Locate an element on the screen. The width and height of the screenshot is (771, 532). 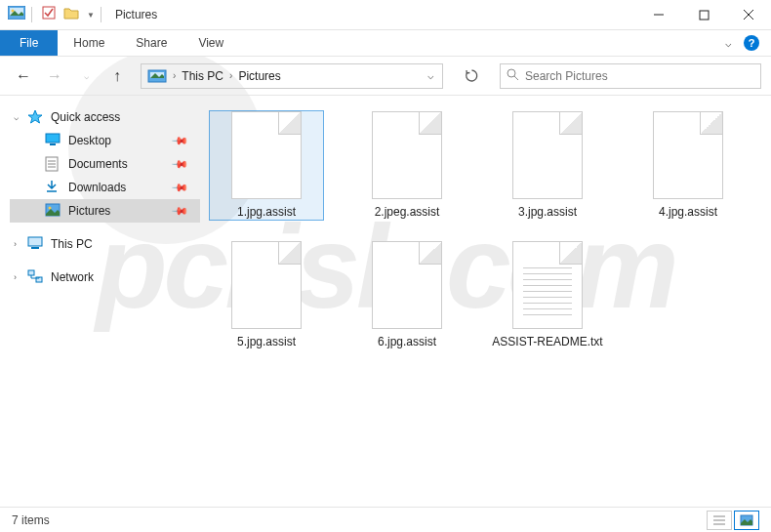
view-details-button is located at coordinates (719, 520).